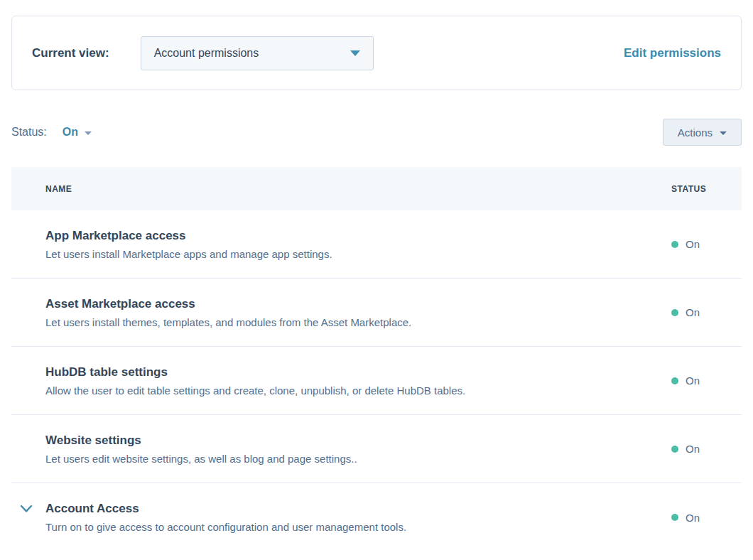 The height and width of the screenshot is (560, 753). I want to click on table-header: NAME STATUS, so click(376, 189).